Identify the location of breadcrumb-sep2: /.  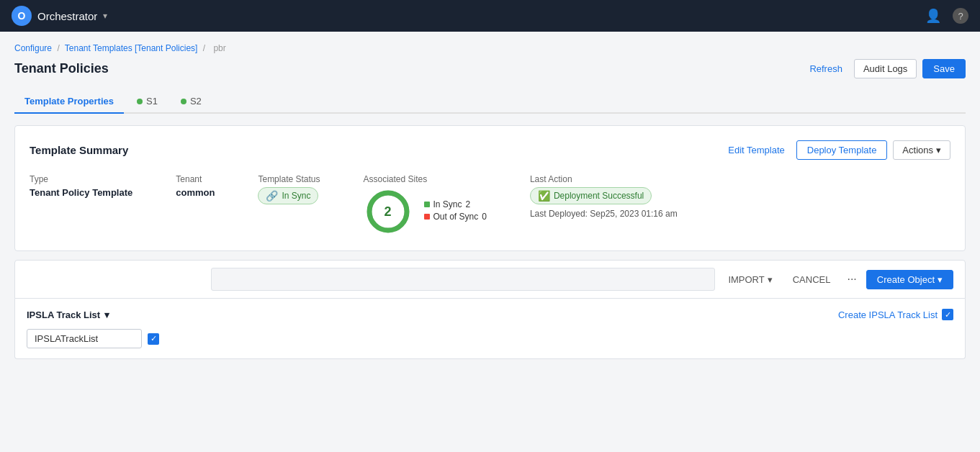
(204, 48).